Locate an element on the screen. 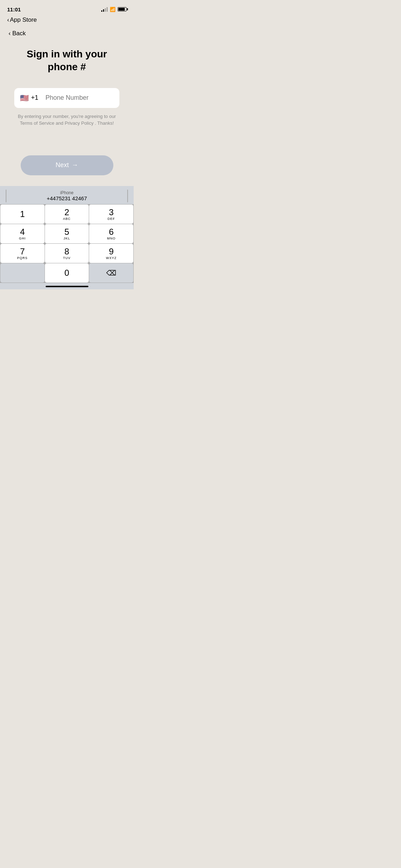  delete-key: ⌫ is located at coordinates (111, 273).